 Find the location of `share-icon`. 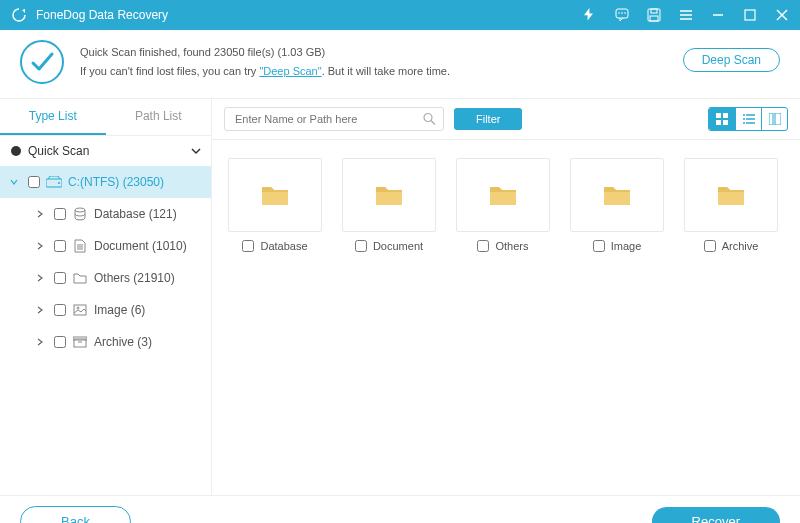

share-icon is located at coordinates (590, 15).